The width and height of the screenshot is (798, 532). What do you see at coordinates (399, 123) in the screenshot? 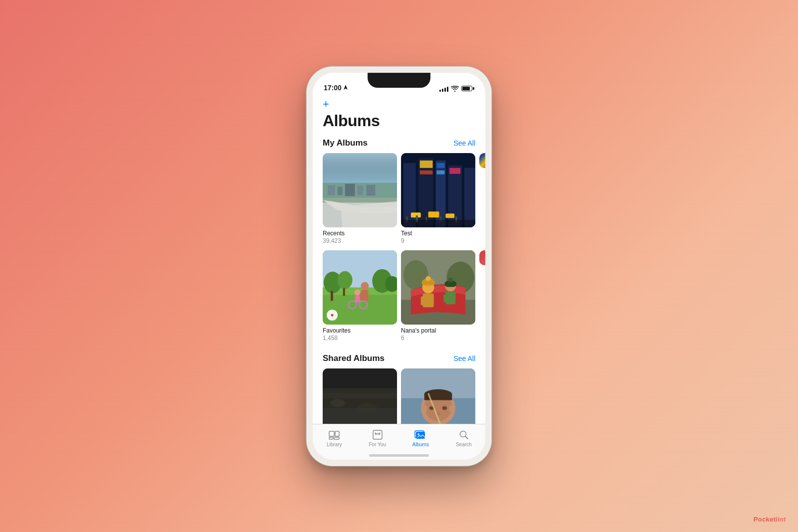
I see `page-title: Albums` at bounding box center [399, 123].